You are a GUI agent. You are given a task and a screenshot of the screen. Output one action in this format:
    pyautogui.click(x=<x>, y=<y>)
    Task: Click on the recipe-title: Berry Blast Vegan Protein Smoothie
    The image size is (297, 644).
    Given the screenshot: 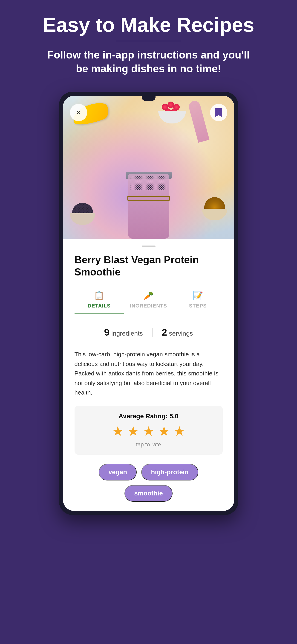 What is the action you would take?
    pyautogui.click(x=149, y=266)
    